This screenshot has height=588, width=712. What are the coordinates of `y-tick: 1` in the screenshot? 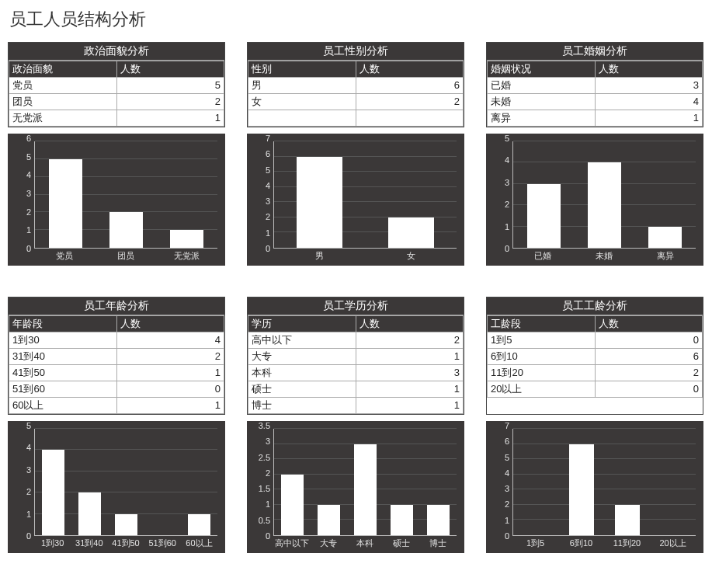 It's located at (507, 520).